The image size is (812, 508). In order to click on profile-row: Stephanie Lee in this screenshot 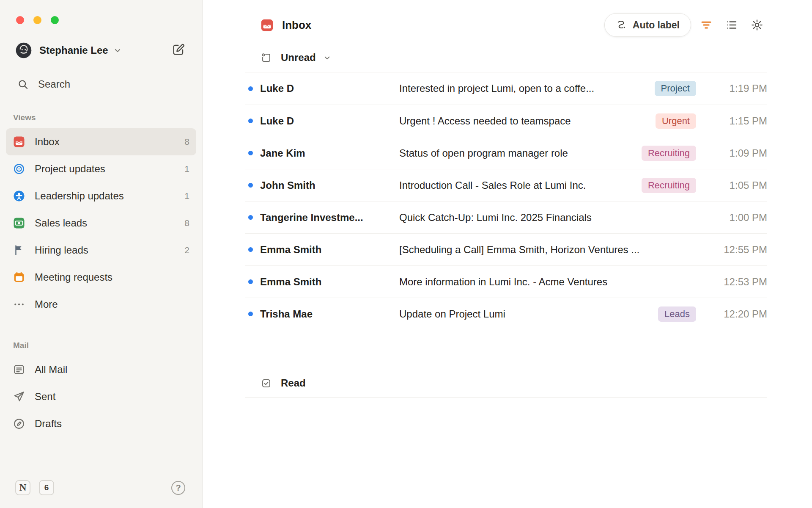, I will do `click(101, 50)`.